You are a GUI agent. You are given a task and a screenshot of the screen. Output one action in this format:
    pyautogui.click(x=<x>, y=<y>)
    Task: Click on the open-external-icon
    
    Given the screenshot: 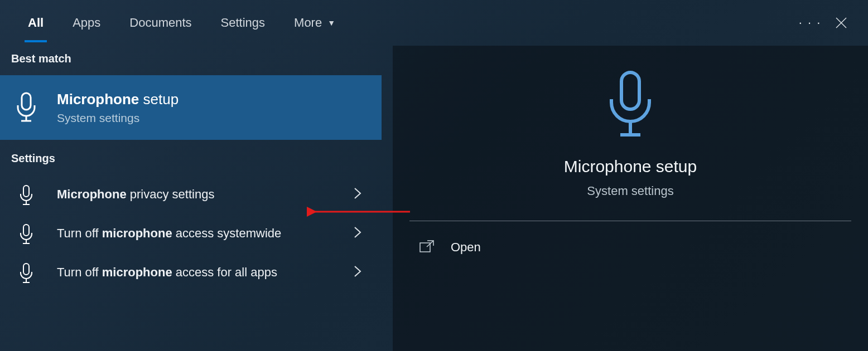 What is the action you would take?
    pyautogui.click(x=427, y=247)
    